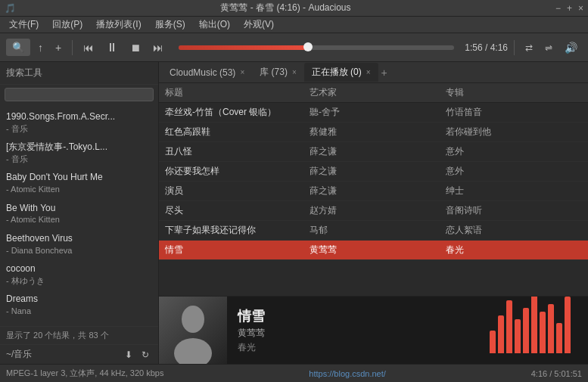 This screenshot has width=588, height=382. What do you see at coordinates (274, 73) in the screenshot?
I see `tab-label-1: 库 (73)` at bounding box center [274, 73].